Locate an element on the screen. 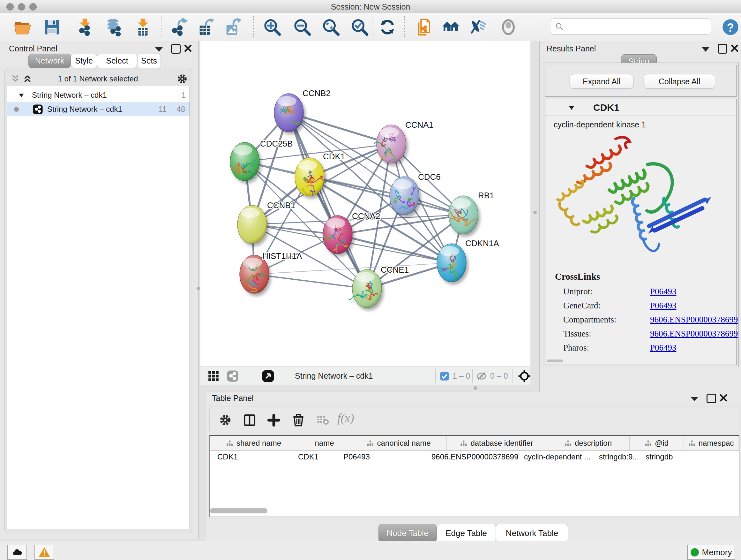  share-document-icon is located at coordinates (424, 27).